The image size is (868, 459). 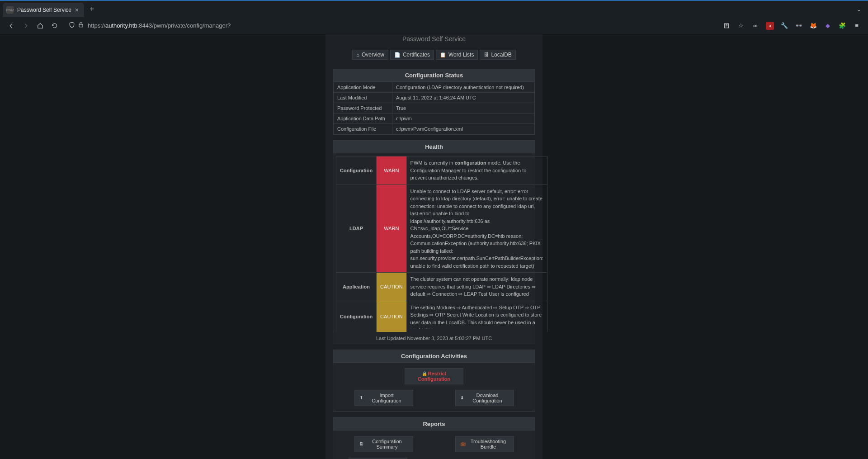 I want to click on download-config-button: ⬇Download Configuration, so click(x=485, y=398).